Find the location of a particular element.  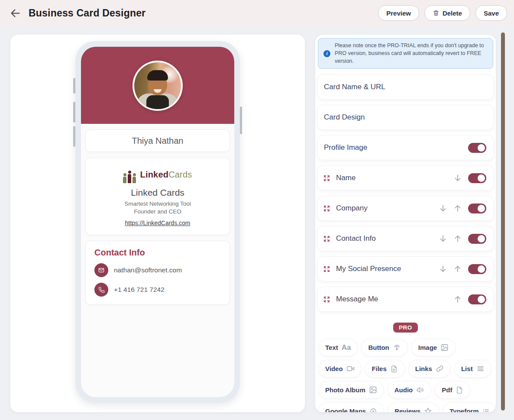

section-card-name-url: Card Name & URL is located at coordinates (405, 87).